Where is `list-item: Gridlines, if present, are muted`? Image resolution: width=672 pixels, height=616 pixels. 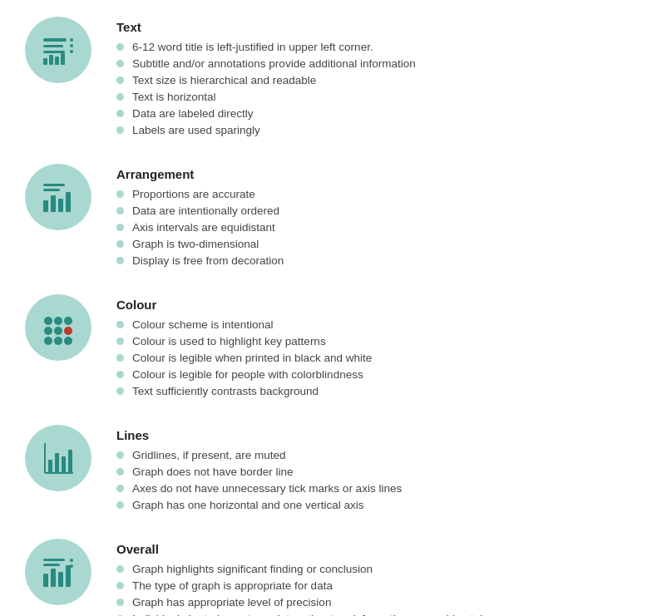 list-item: Gridlines, if present, are muted is located at coordinates (382, 456).